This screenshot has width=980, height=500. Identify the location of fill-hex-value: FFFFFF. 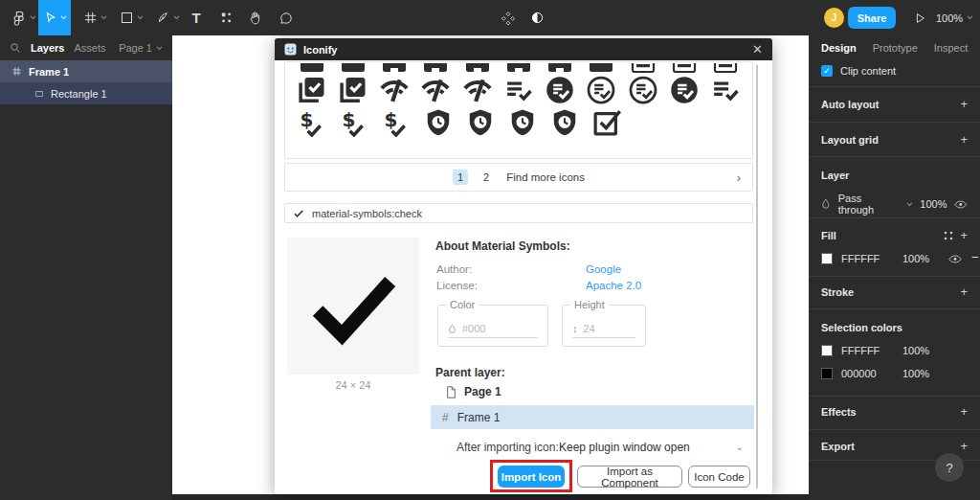
(860, 259).